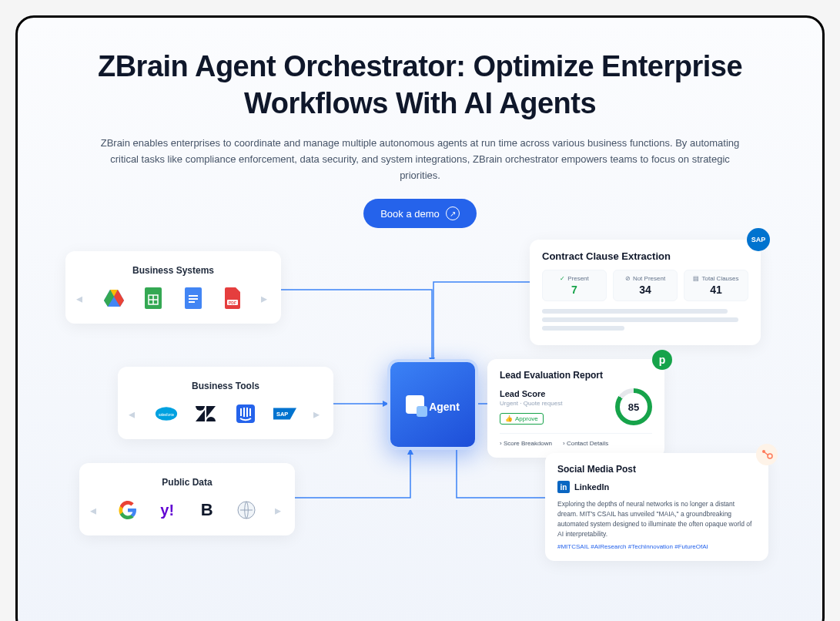 The image size is (840, 621). What do you see at coordinates (444, 407) in the screenshot?
I see `agent-label: Agent` at bounding box center [444, 407].